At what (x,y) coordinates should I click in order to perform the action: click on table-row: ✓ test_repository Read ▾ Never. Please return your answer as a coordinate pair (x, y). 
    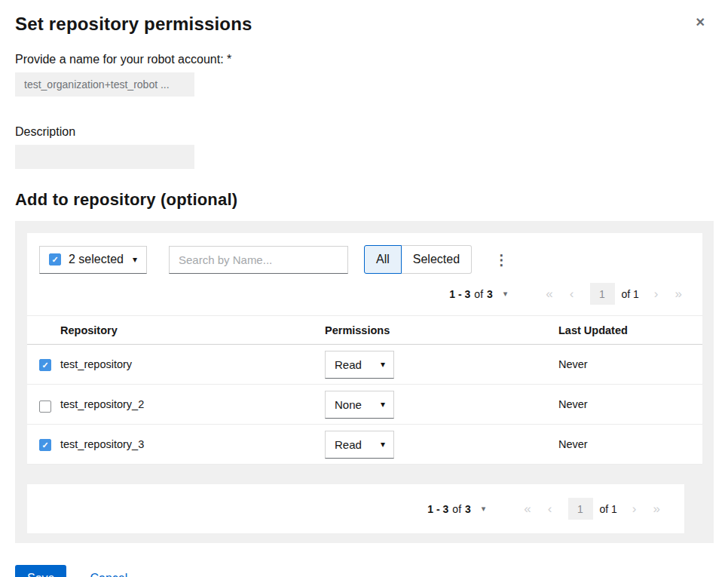
    Looking at the image, I should click on (365, 365).